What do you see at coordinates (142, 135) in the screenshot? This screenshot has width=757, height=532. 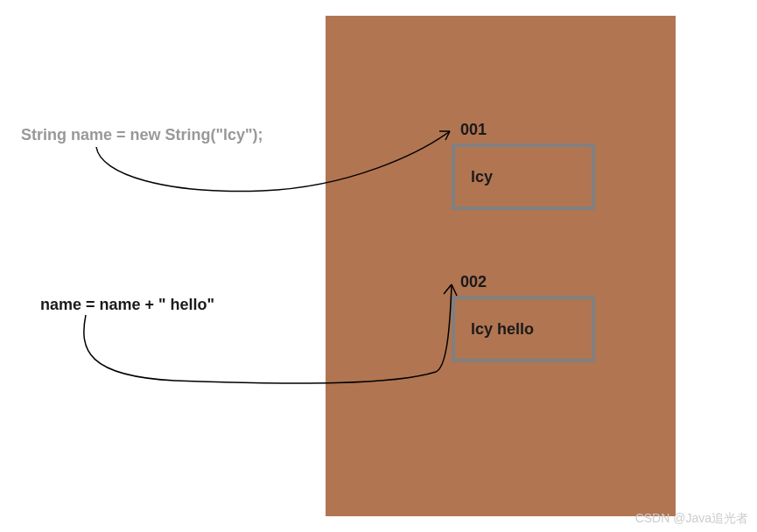 I see `code-statement-1: String name = new String("lcy");` at bounding box center [142, 135].